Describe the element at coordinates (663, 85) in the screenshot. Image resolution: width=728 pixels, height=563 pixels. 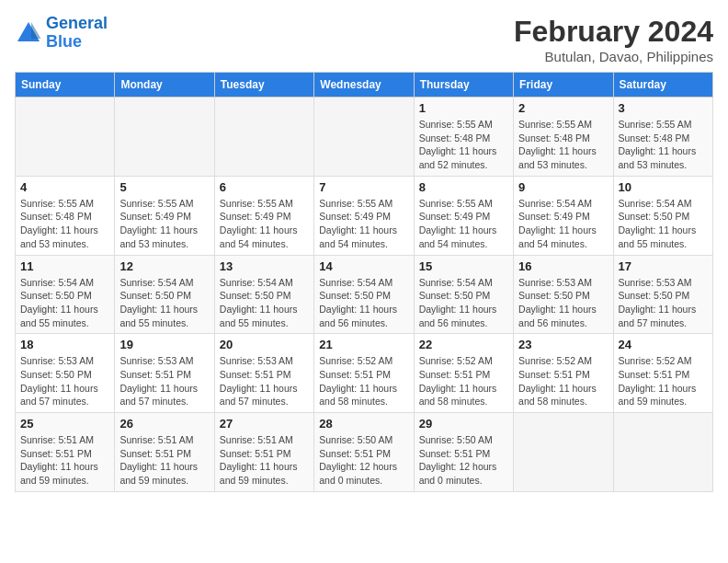
I see `weekday-header-saturday: Saturday` at that location.